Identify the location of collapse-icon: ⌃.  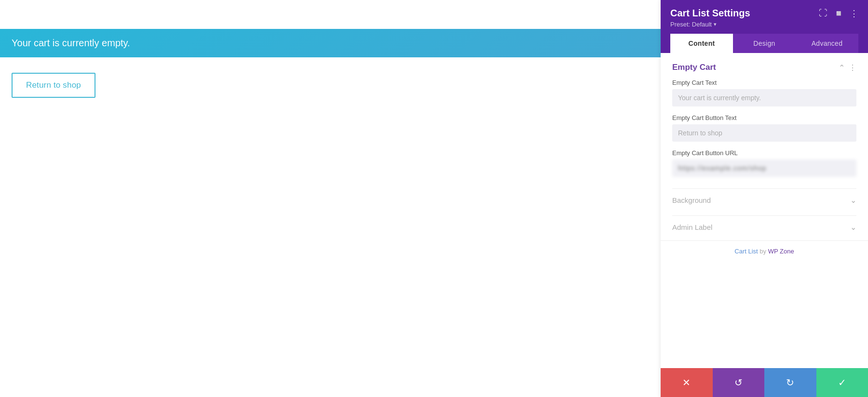
(842, 67).